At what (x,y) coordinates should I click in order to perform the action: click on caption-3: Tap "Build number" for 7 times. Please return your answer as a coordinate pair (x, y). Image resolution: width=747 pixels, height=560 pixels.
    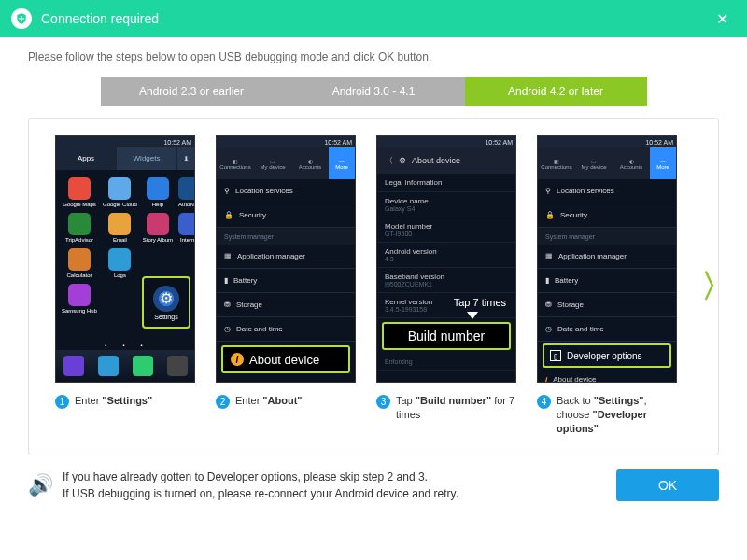
    Looking at the image, I should click on (456, 408).